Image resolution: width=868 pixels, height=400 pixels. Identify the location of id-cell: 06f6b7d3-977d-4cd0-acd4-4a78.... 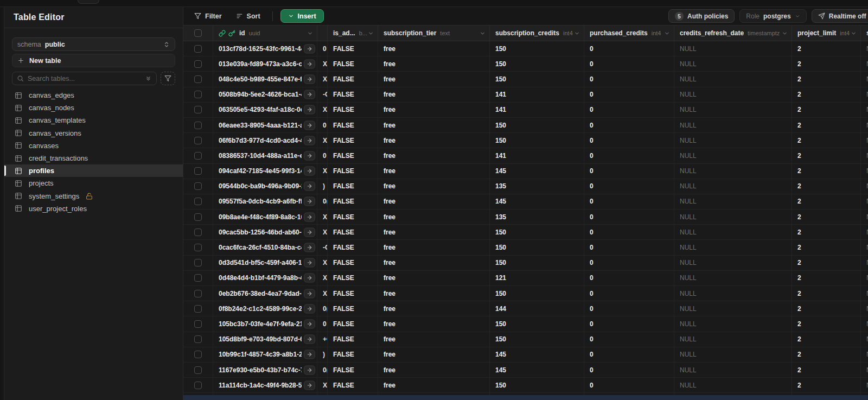
(265, 140).